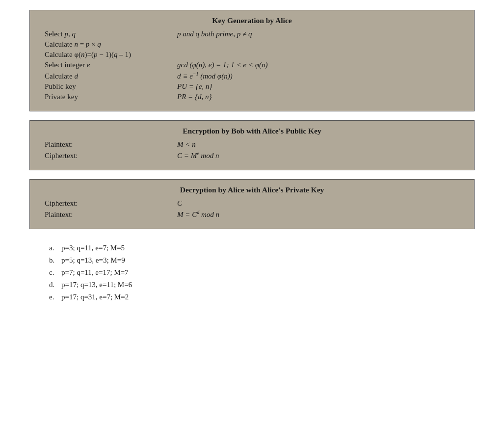  Describe the element at coordinates (108, 215) in the screenshot. I see `decryption-left-2: Plaintext:` at that location.